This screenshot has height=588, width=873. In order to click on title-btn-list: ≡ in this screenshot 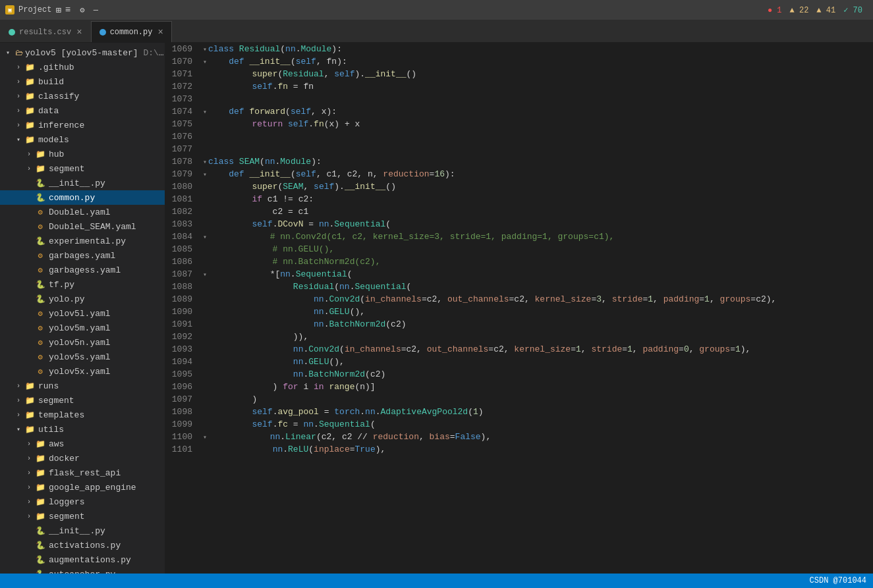, I will do `click(68, 10)`.